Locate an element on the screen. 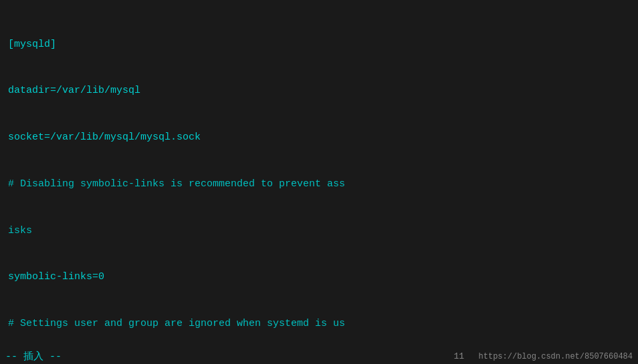 The width and height of the screenshot is (638, 364). line-text: # Disabling symbolic-links is recommende… is located at coordinates (177, 184).